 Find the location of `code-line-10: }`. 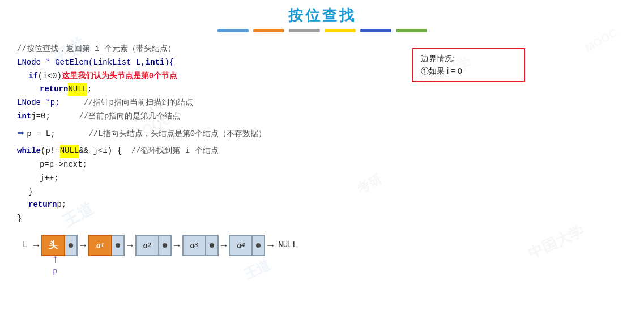

code-line-10: } is located at coordinates (203, 192).